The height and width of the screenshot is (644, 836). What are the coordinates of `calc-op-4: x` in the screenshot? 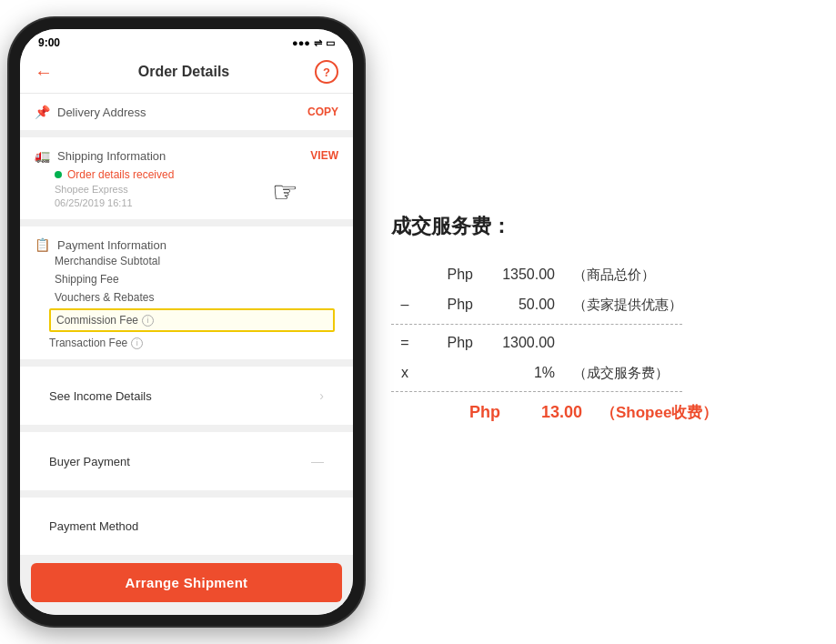 It's located at (405, 373).